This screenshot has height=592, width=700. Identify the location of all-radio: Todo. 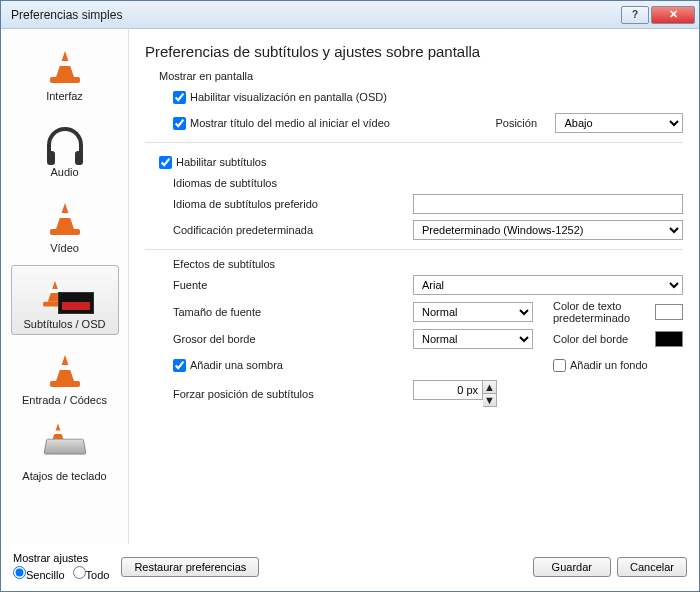
(92, 574).